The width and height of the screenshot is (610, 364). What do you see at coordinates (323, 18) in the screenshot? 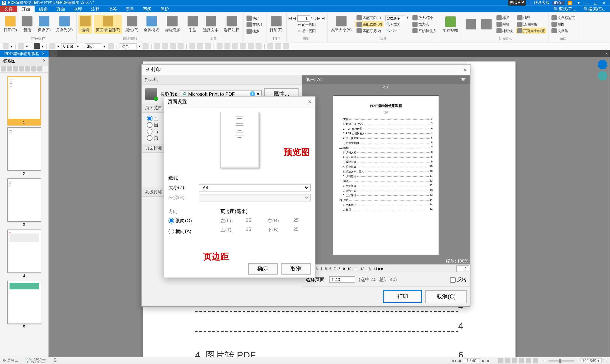
I see `last-page-icon: ⏭` at bounding box center [323, 18].